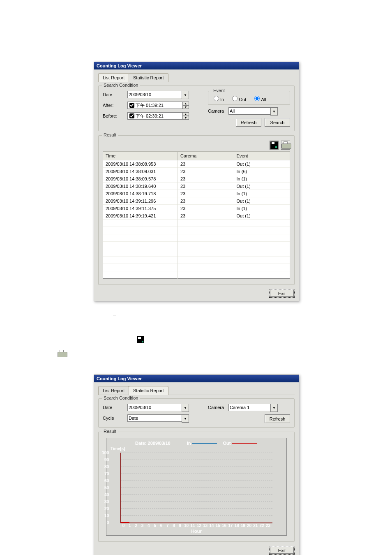 This screenshot has width=392, height=555. I want to click on x-axis-label: Hour, so click(196, 531).